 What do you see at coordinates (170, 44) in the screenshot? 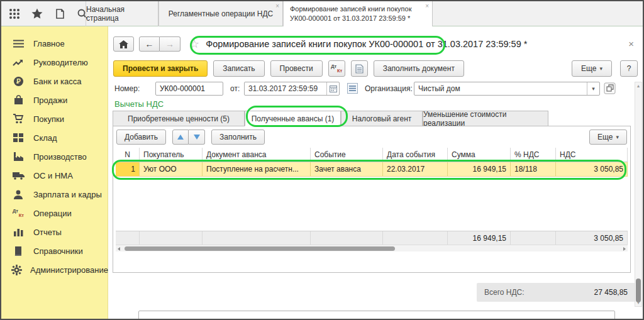
I see `forward-arrow-icon: →` at bounding box center [170, 44].